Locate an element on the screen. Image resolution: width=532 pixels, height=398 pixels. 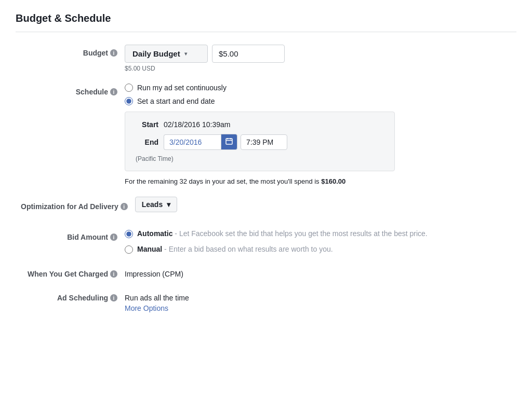
bid-automatic-desc: - Let Facebook set the bid that helps yo… is located at coordinates (300, 234).